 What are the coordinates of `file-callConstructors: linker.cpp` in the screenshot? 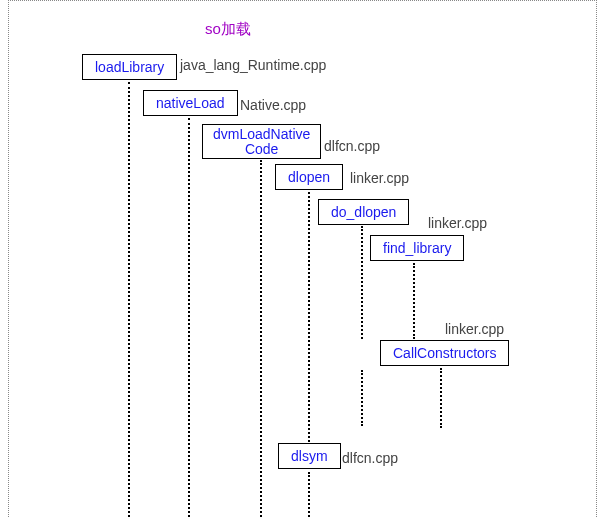 It's located at (474, 329).